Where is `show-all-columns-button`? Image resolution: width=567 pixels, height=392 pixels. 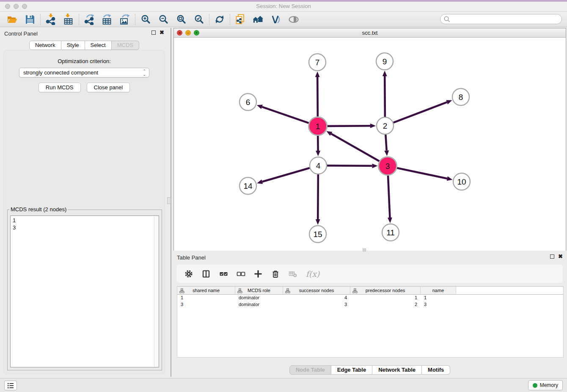
show-all-columns-button is located at coordinates (223, 274).